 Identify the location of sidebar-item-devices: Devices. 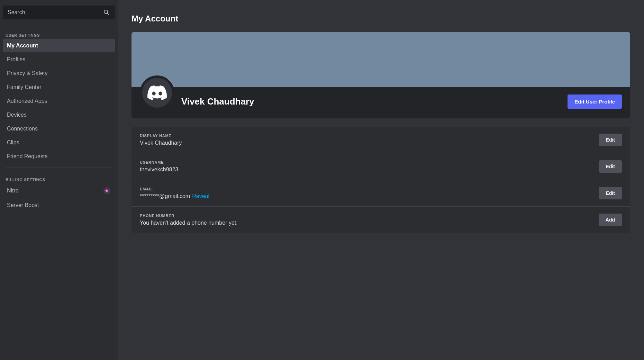
(59, 115).